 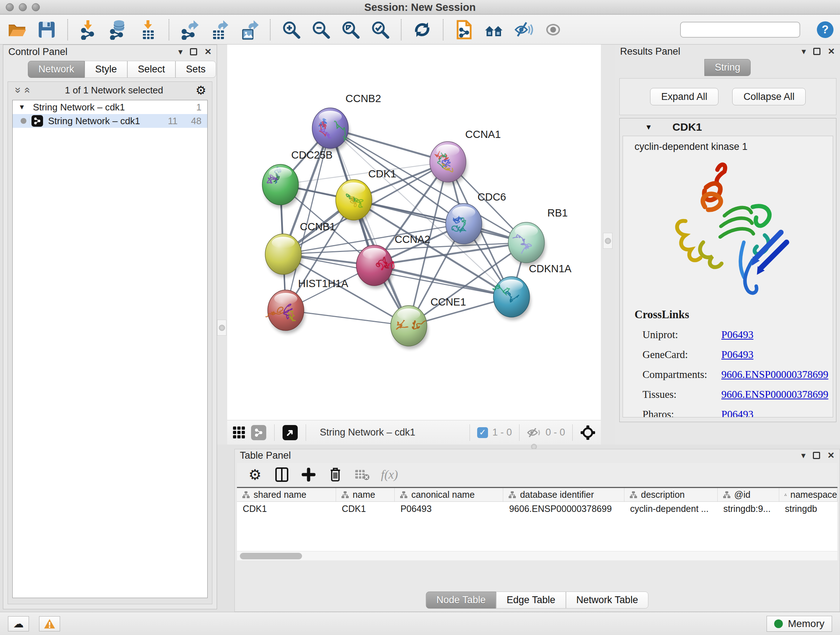 What do you see at coordinates (290, 432) in the screenshot?
I see `detach-view-icon` at bounding box center [290, 432].